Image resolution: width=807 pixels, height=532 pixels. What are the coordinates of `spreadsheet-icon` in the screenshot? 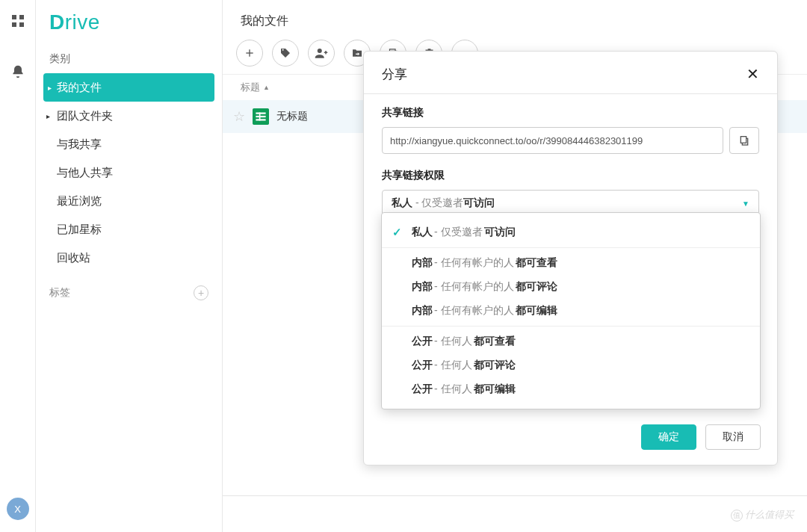 It's located at (261, 117).